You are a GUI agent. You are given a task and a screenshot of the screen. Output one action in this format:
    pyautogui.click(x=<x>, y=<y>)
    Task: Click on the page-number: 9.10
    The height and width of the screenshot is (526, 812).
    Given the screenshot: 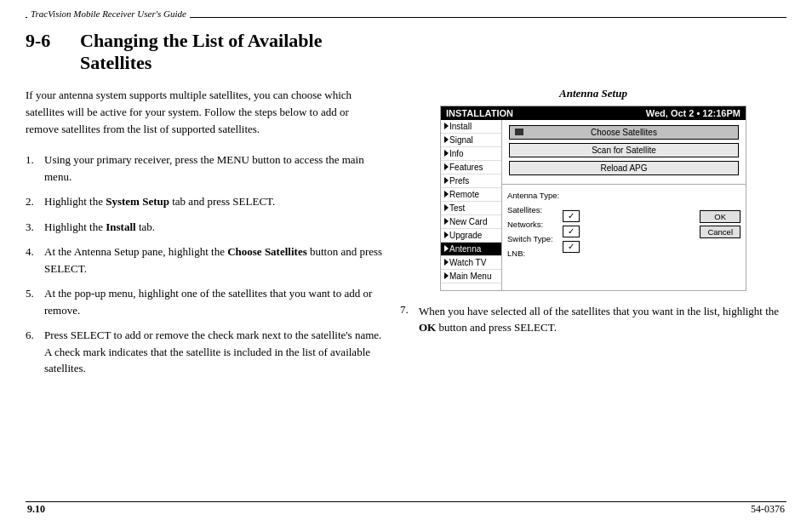 What is the action you would take?
    pyautogui.click(x=36, y=509)
    